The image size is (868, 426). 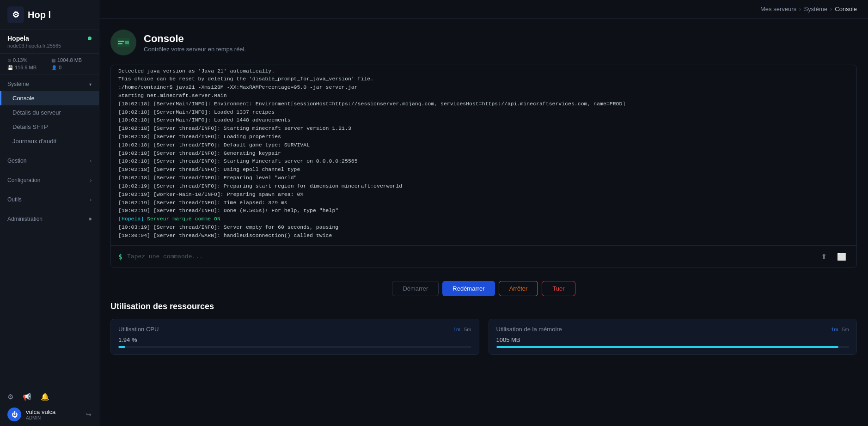 I want to click on sidebar-item-sftp: Détails SFTP, so click(x=49, y=127).